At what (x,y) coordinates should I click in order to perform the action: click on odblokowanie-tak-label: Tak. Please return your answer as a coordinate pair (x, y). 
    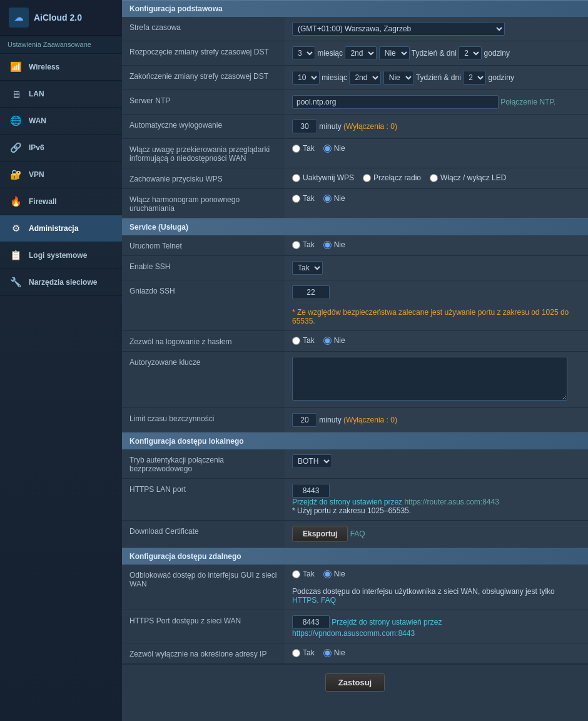
    Looking at the image, I should click on (303, 574).